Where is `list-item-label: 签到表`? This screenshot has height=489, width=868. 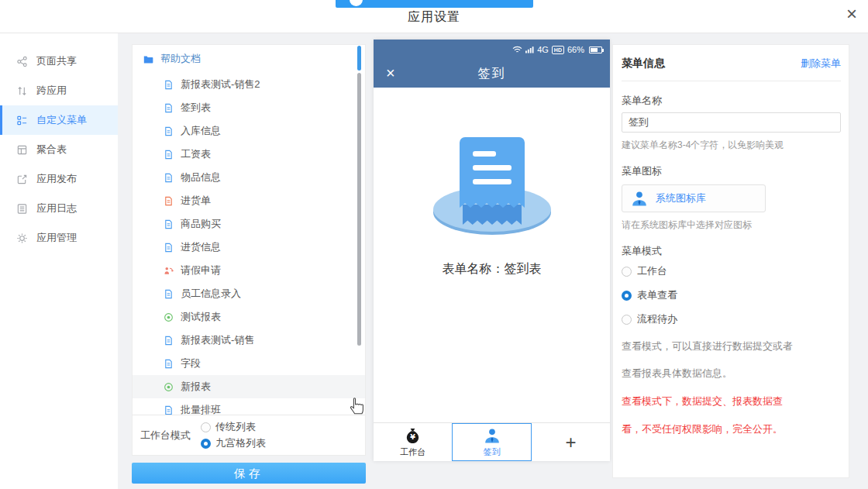
list-item-label: 签到表 is located at coordinates (195, 108).